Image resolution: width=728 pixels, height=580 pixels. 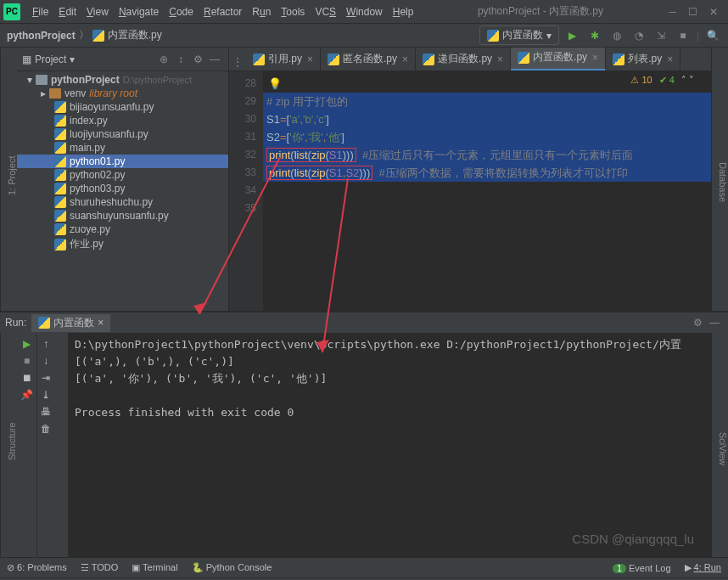 I want to click on menu-help: Help, so click(x=404, y=12).